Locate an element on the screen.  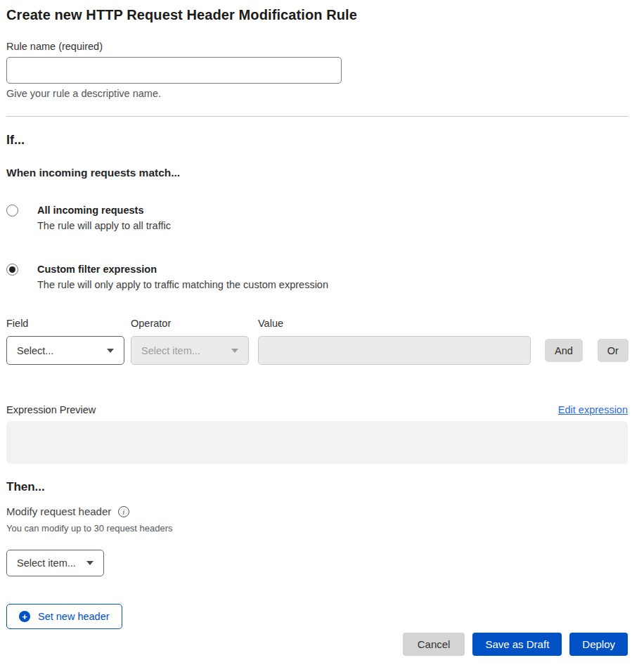
page-title: Create new HTTP Request Header Modificat… is located at coordinates (317, 15).